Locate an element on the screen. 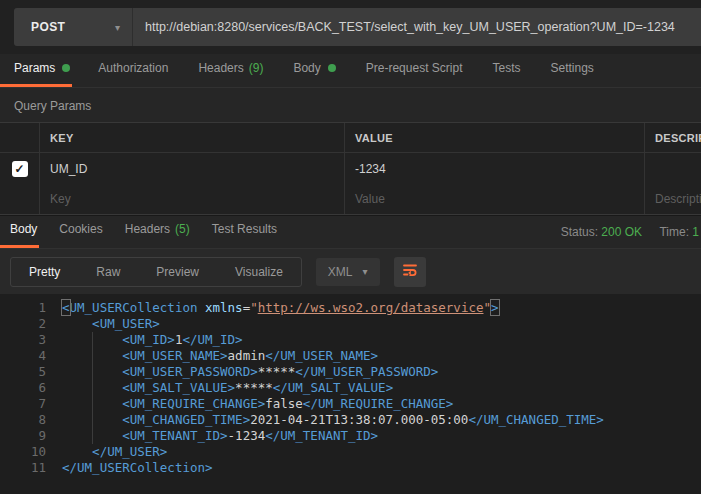 Image resolution: width=701 pixels, height=494 pixels. table-header-row: KEY VALUE DESCRIPTION is located at coordinates (350, 138).